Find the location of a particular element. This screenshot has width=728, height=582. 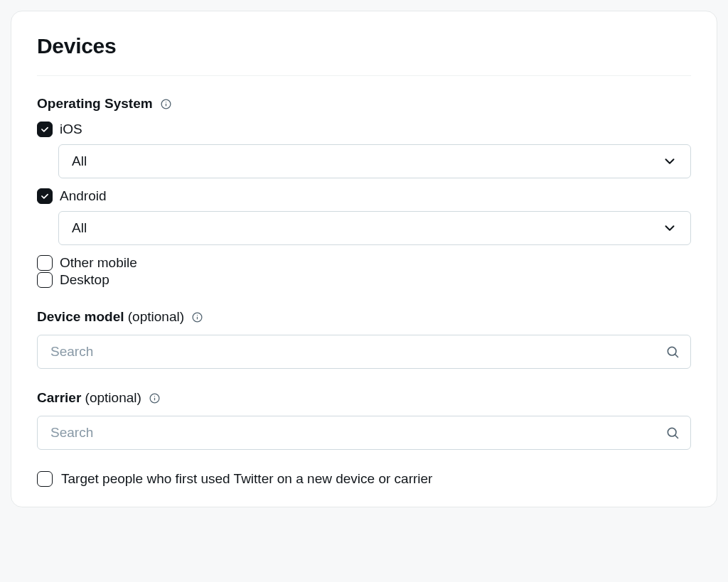

carrier-label-text: Carrier is located at coordinates (59, 398).